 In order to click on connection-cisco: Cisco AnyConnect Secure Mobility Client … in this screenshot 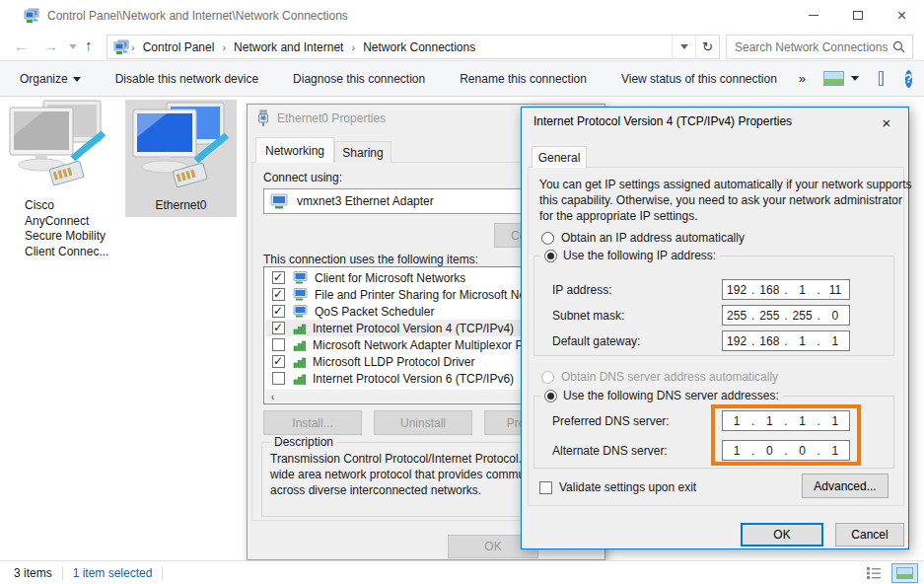, I will do `click(63, 182)`.